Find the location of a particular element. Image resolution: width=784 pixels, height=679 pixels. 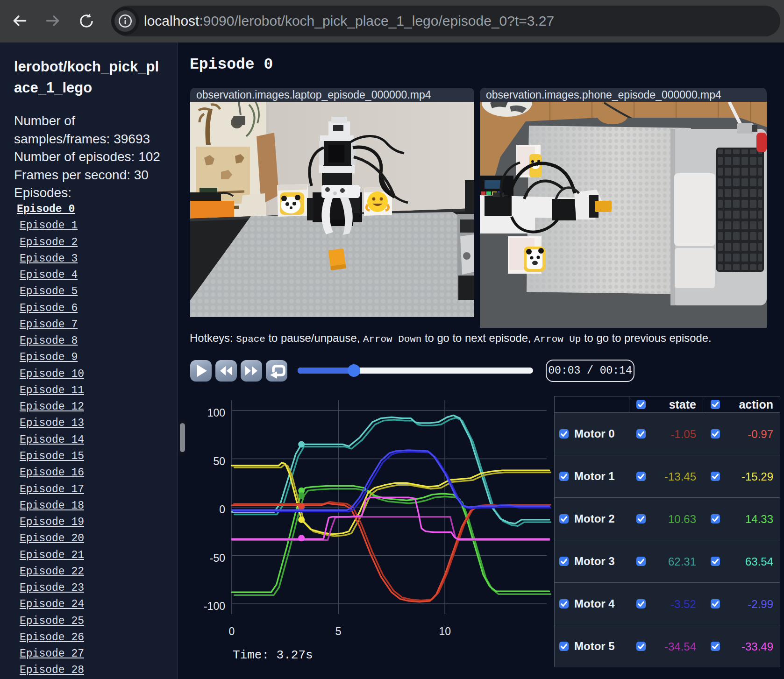

svg-text: -50 is located at coordinates (218, 558).